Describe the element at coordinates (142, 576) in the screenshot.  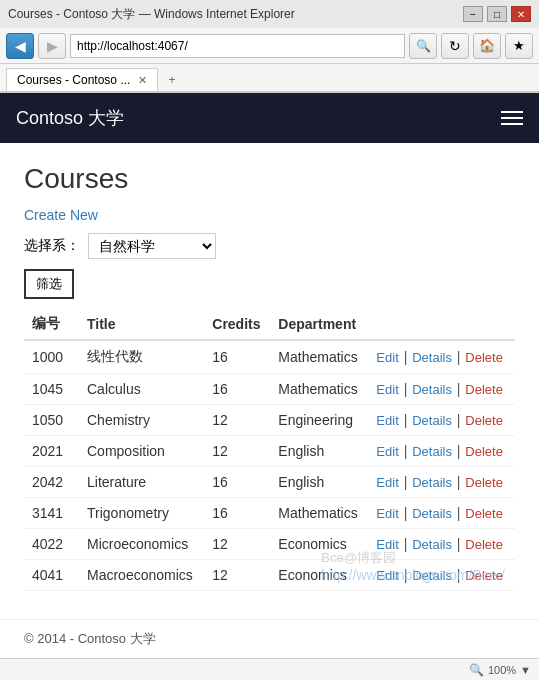
I see `cell-title: Macroeconomics` at that location.